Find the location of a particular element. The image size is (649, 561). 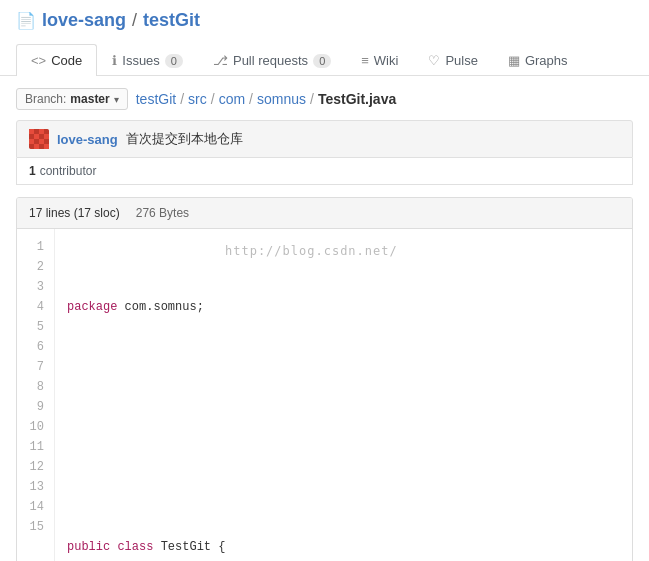

line-num-4: 4 is located at coordinates (36, 307).